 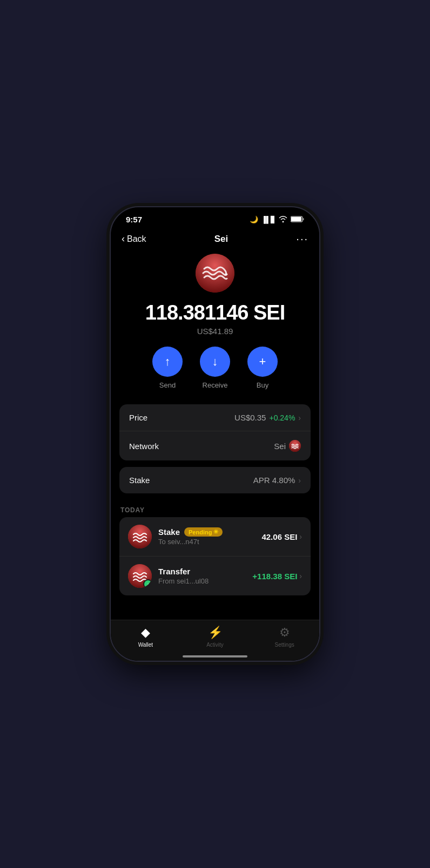 What do you see at coordinates (215, 637) in the screenshot?
I see `nav-item-activity: ⚡ Activity` at bounding box center [215, 637].